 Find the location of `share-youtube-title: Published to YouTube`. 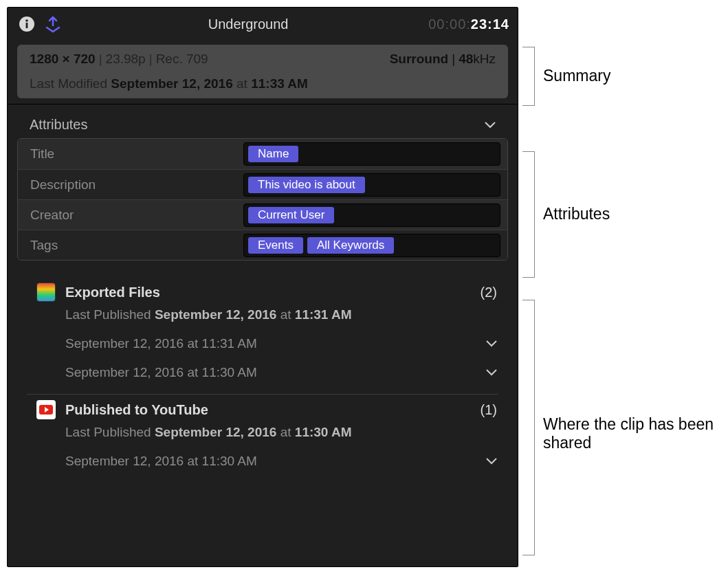

share-youtube-title: Published to YouTube is located at coordinates (273, 410).